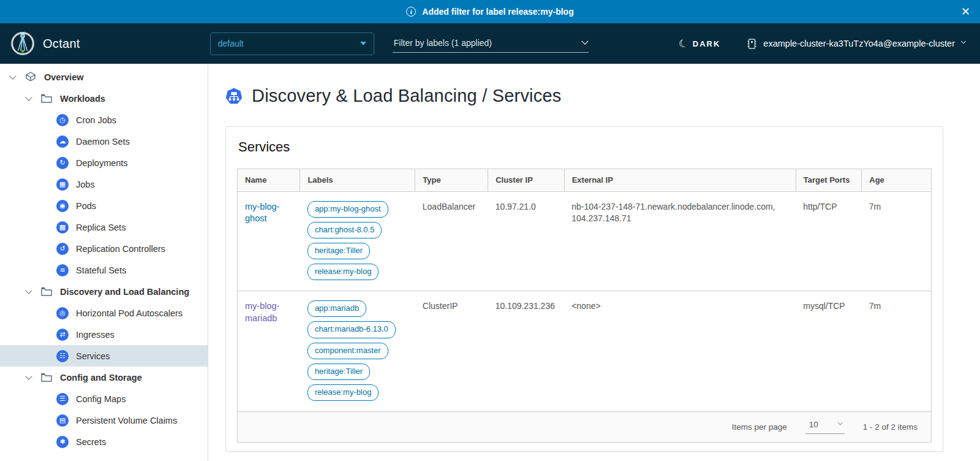  I want to click on label-badge: chart:mariadb-6.13.0, so click(352, 330).